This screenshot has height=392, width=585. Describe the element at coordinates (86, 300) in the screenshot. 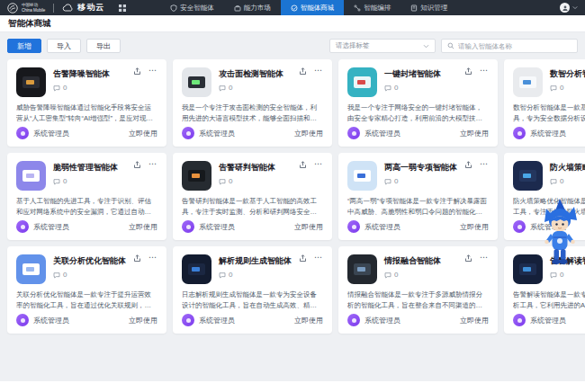

I see `agent-description: 关联分析优化智能体是一款专注于提升运营效率的智能化工具，旨在通过优化关联规则，挖…` at that location.